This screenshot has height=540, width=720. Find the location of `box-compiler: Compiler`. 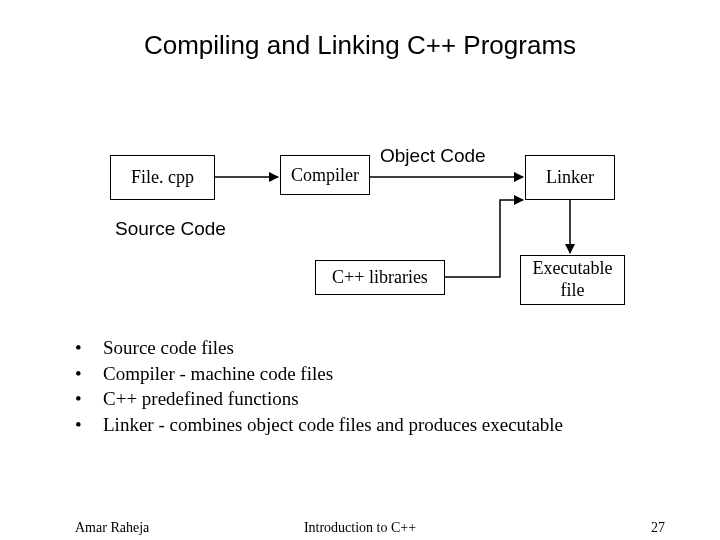

box-compiler: Compiler is located at coordinates (325, 175).